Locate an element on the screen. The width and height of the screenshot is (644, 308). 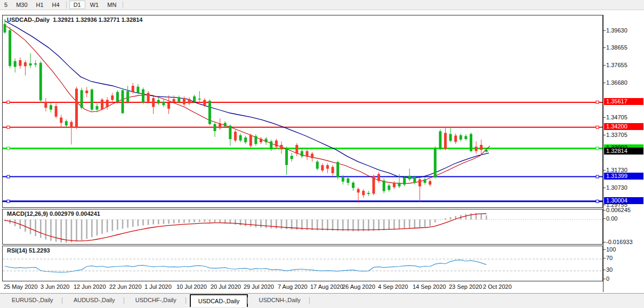
date-tick-label: 20 Jul 2020 is located at coordinates (226, 287).